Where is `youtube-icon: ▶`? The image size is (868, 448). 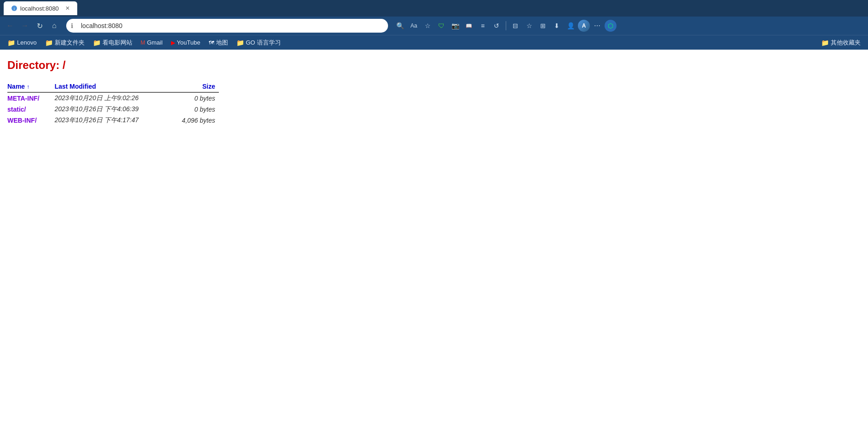
youtube-icon: ▶ is located at coordinates (173, 43).